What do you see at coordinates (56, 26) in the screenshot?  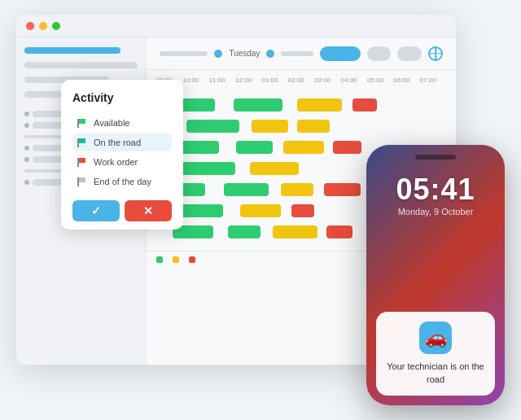 I see `maximize-button` at bounding box center [56, 26].